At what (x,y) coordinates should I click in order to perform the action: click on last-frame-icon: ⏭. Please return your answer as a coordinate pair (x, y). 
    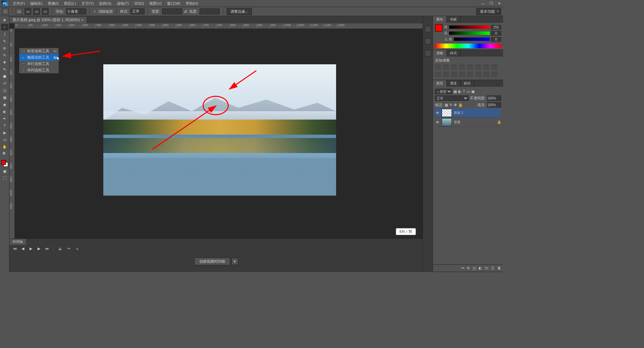
    Looking at the image, I should click on (47, 249).